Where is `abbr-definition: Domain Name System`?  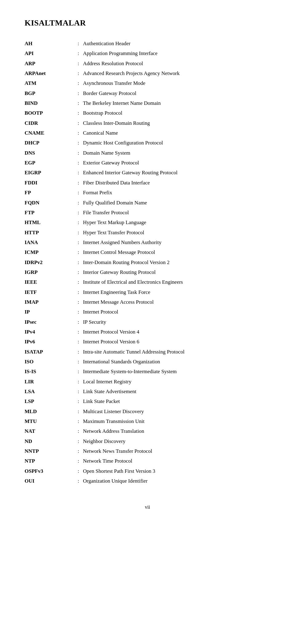
abbr-definition: Domain Name System is located at coordinates (177, 153).